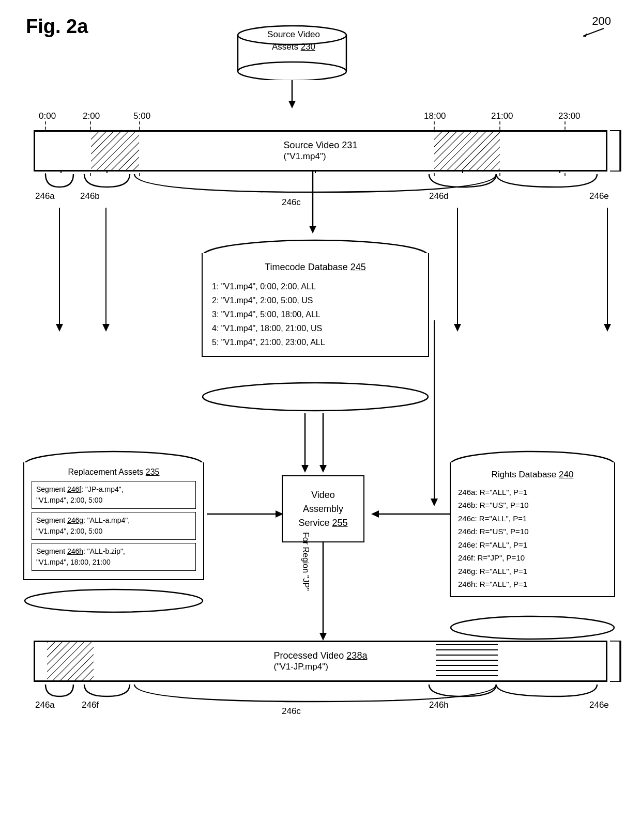 The width and height of the screenshot is (641, 840). What do you see at coordinates (248, 514) in the screenshot?
I see `arrow-ra-to-vas` at bounding box center [248, 514].